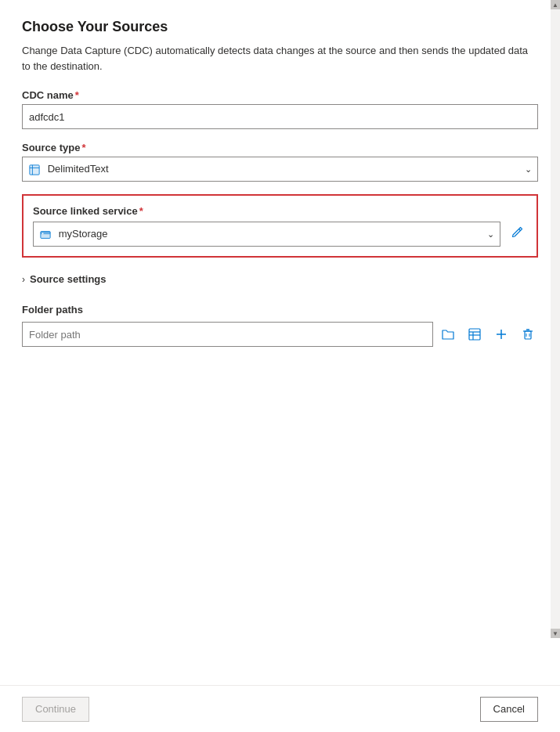 Image resolution: width=560 pixels, height=732 pixels. I want to click on folder-paths-group: Folder paths, so click(280, 326).